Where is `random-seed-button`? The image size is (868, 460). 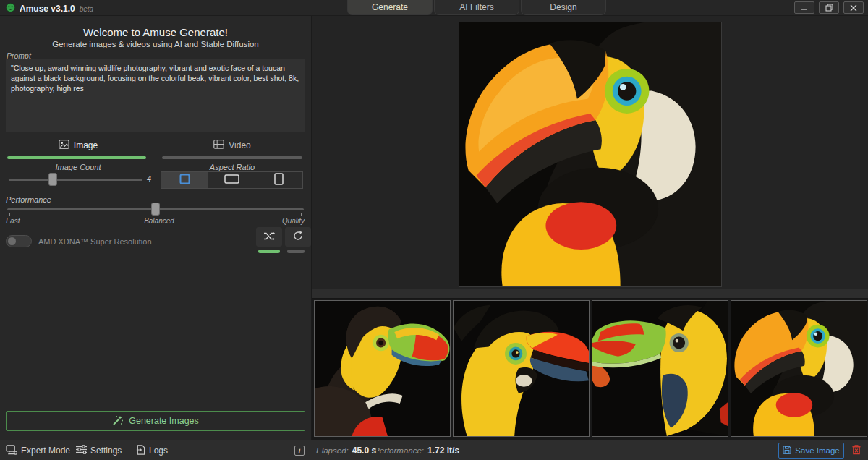 random-seed-button is located at coordinates (269, 237).